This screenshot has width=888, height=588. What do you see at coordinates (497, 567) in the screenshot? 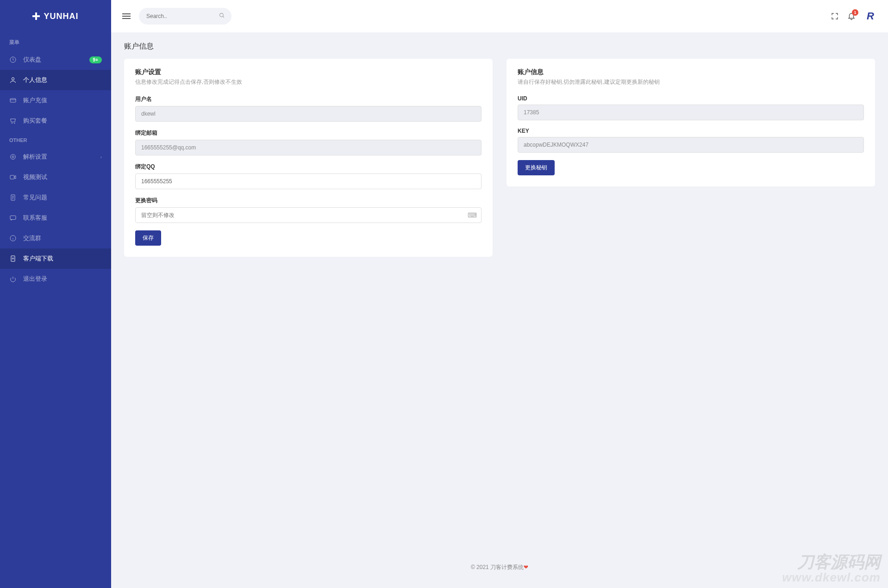
I see `footer-text: © 2021 刀客计费系统` at bounding box center [497, 567].